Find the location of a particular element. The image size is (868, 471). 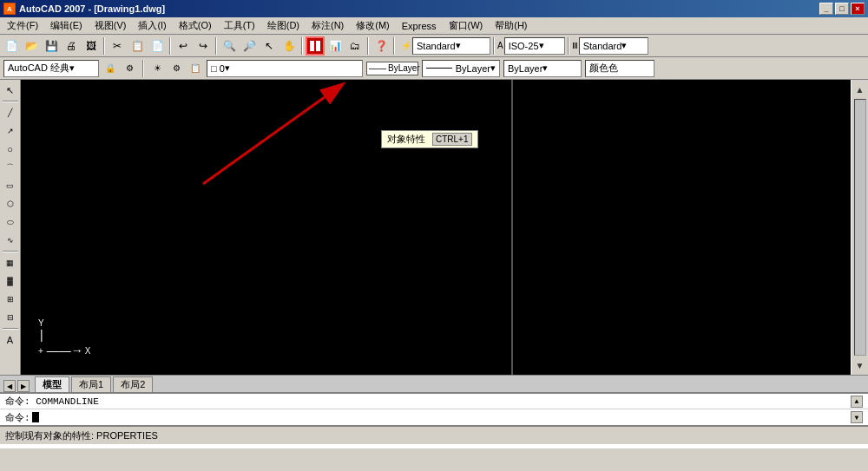

maximize-button: □ is located at coordinates (842, 9).